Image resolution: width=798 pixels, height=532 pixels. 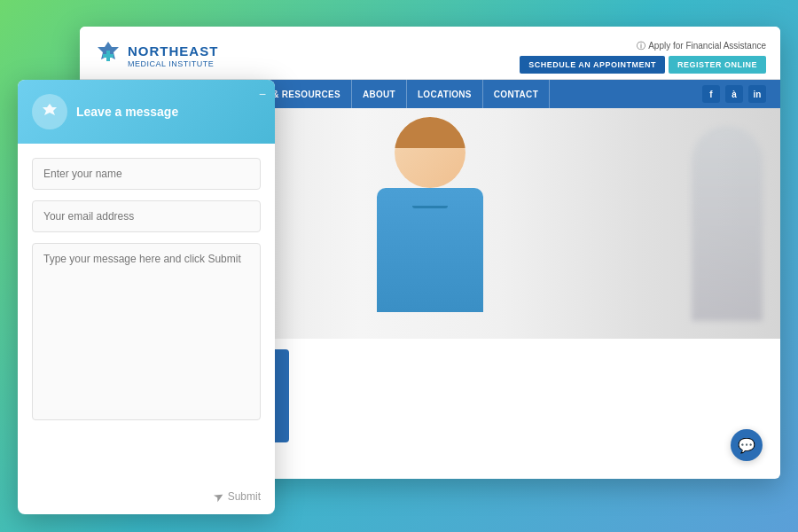 I want to click on top-right-area: Apply for Financial Assistance Schedule …, so click(x=643, y=57).